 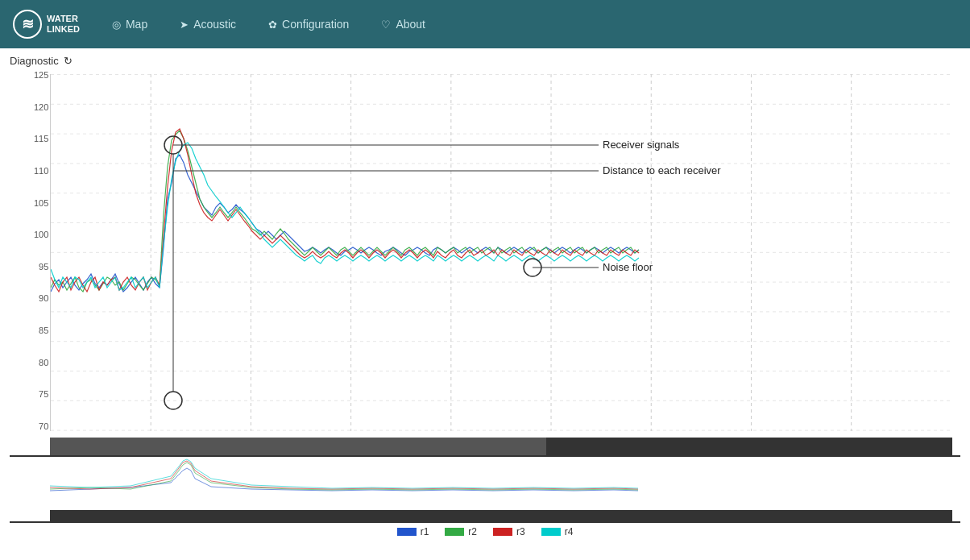 What do you see at coordinates (272, 24) in the screenshot?
I see `gear-icon: ✿` at bounding box center [272, 24].